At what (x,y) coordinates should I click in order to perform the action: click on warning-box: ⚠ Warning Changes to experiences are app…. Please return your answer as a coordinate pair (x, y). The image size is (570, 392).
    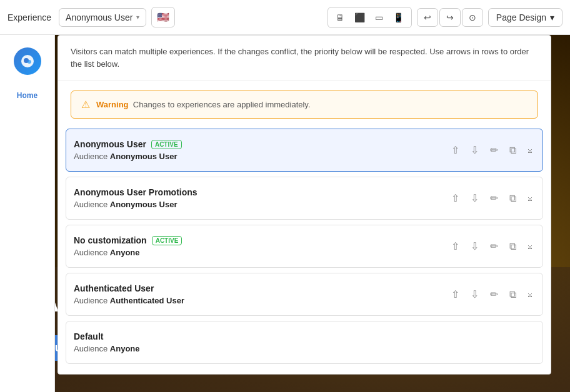
    Looking at the image, I should click on (304, 105).